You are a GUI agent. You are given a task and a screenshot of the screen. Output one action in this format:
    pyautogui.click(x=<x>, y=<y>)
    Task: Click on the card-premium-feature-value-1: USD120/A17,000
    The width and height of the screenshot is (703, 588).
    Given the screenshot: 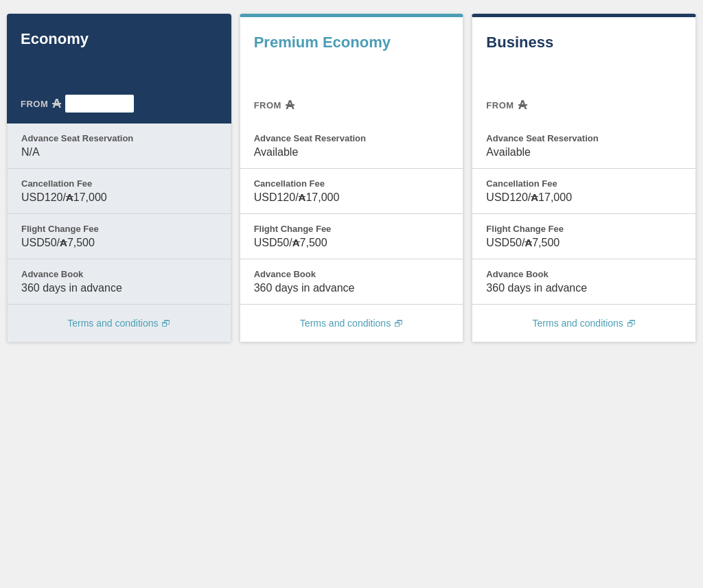 What is the action you would take?
    pyautogui.click(x=352, y=198)
    